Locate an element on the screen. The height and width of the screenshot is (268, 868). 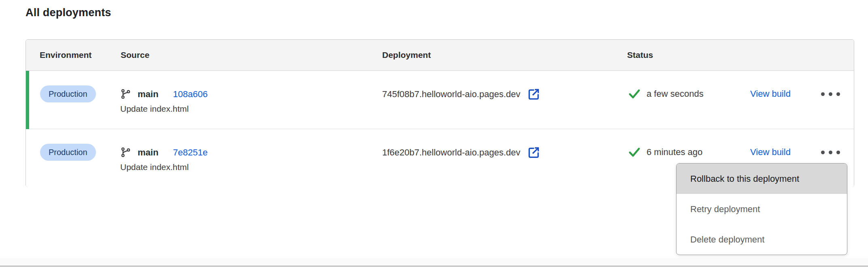
deployment-cell: 745f08b7.helloworld-aio.pages.dev is located at coordinates (461, 94).